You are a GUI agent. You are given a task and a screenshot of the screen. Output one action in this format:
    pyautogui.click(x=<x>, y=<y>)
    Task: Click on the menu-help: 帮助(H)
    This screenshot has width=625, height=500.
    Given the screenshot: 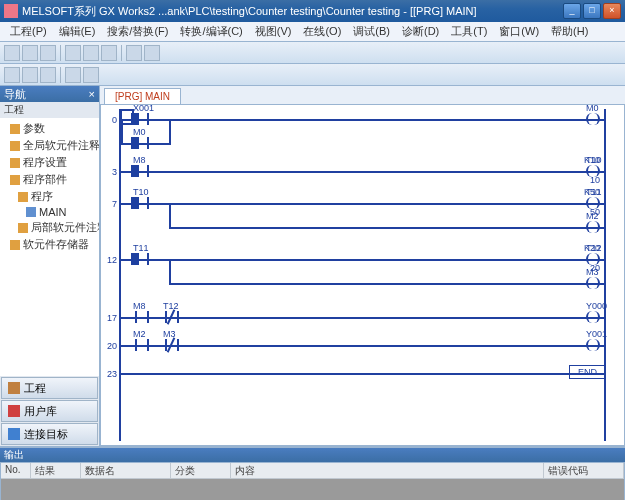 What is the action you would take?
    pyautogui.click(x=570, y=32)
    